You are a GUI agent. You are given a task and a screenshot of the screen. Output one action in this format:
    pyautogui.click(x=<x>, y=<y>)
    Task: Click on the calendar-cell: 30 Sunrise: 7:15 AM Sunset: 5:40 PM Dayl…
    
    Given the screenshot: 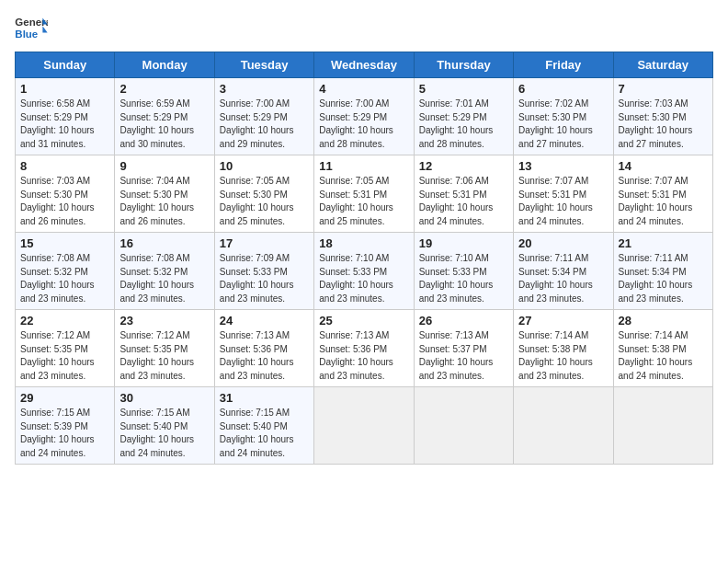 What is the action you would take?
    pyautogui.click(x=165, y=426)
    